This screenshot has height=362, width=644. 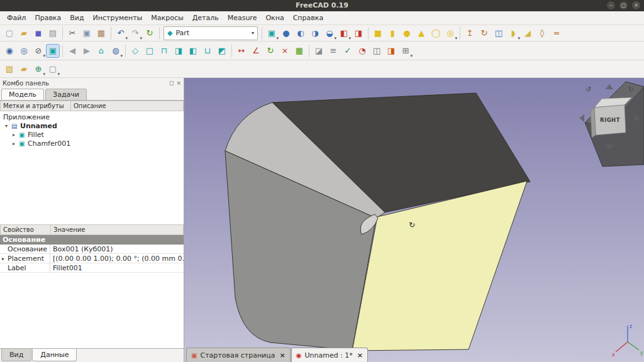 I want to click on workbench-selector: ◆ Part ▾, so click(x=211, y=33).